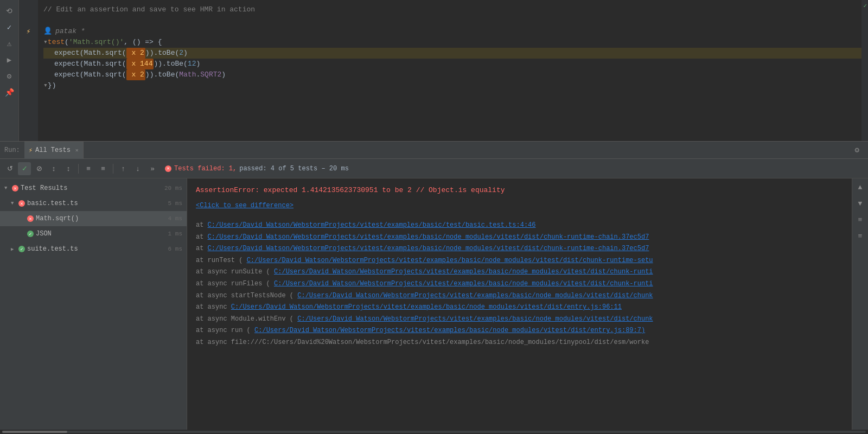  I want to click on rerun-button: ↺, so click(10, 169).